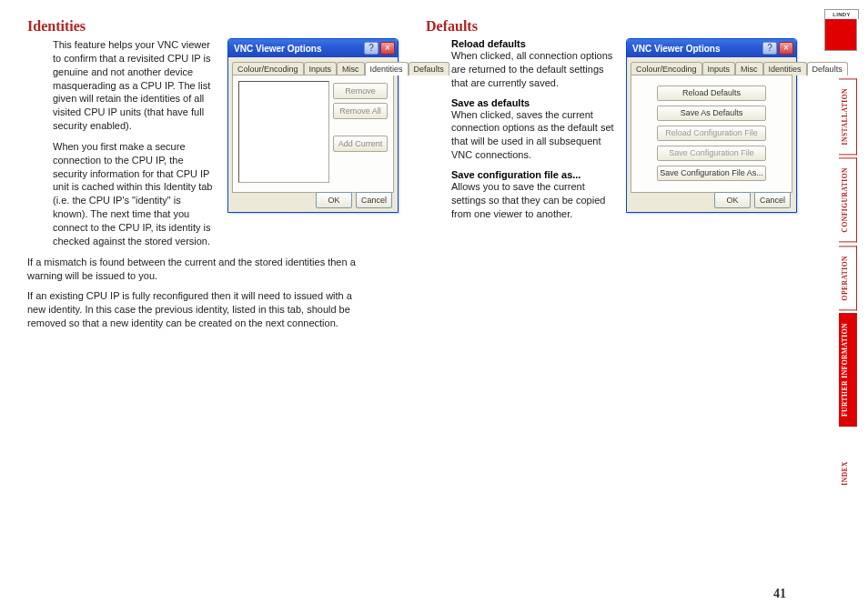  What do you see at coordinates (828, 69) in the screenshot?
I see `tab-defaults: Defaults` at bounding box center [828, 69].